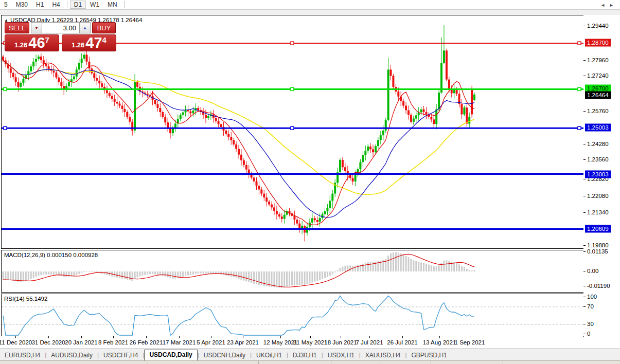 The height and width of the screenshot is (364, 620). I want to click on timeframe-button-5: 5, so click(6, 5).